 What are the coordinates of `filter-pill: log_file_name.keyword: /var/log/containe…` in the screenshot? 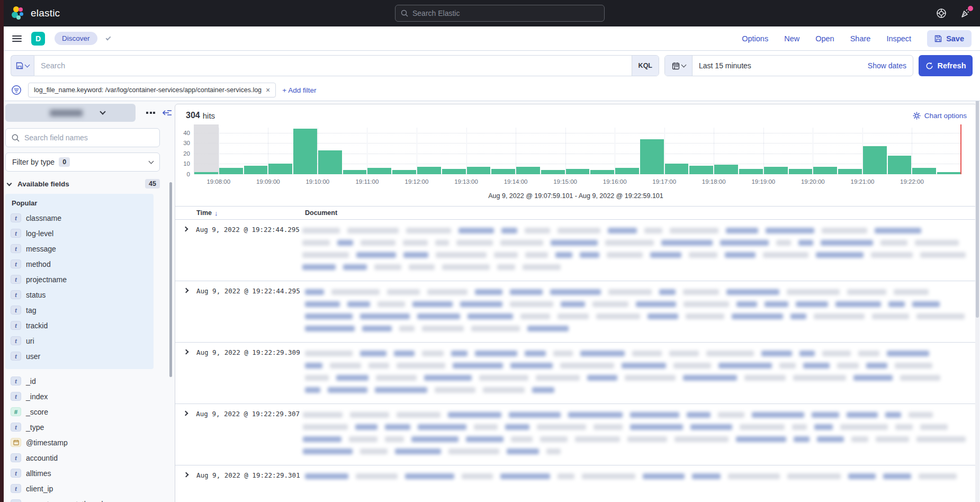 It's located at (152, 90).